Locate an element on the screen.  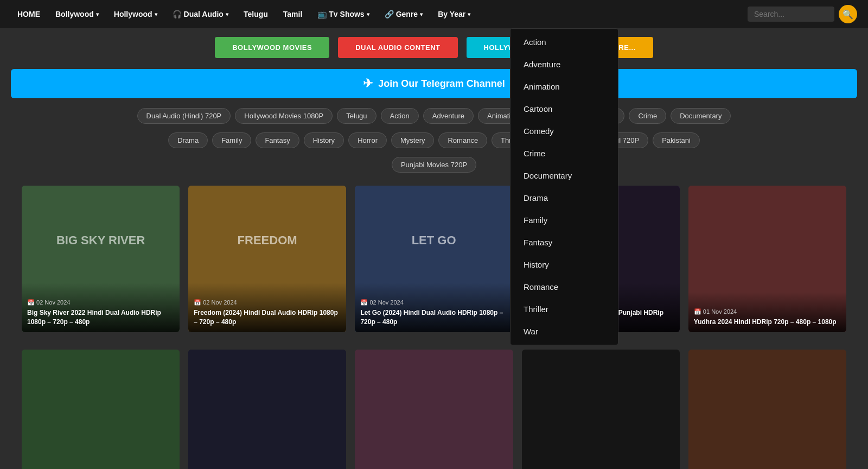
svg-text: BIG SKY RIVER is located at coordinates (101, 240).